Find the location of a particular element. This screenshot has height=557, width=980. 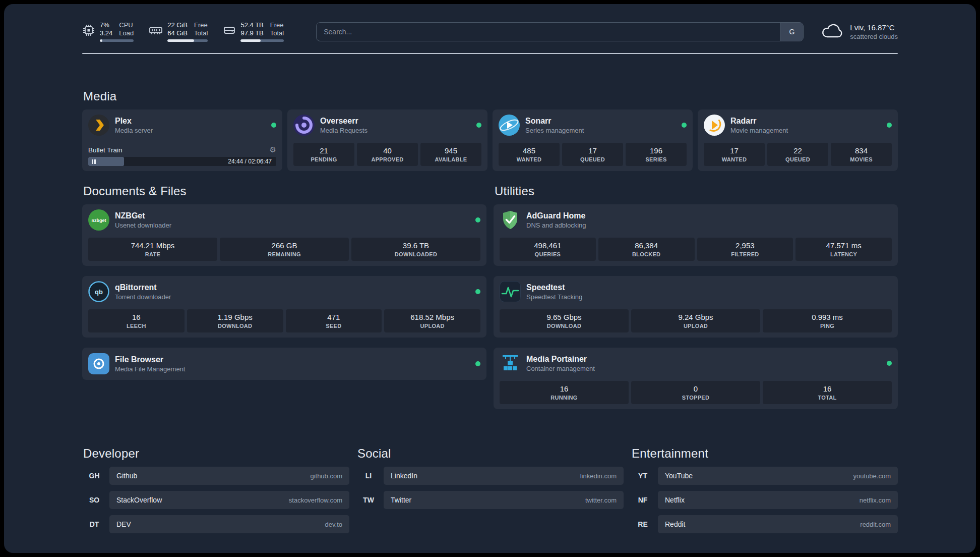

bookmark-abbr: RE is located at coordinates (643, 524).